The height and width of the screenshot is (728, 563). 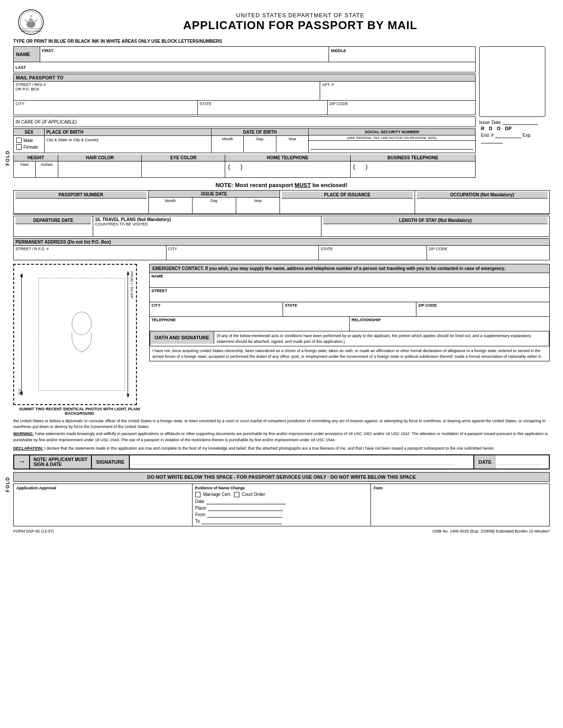 I want to click on name-label: NAME, so click(x=27, y=54).